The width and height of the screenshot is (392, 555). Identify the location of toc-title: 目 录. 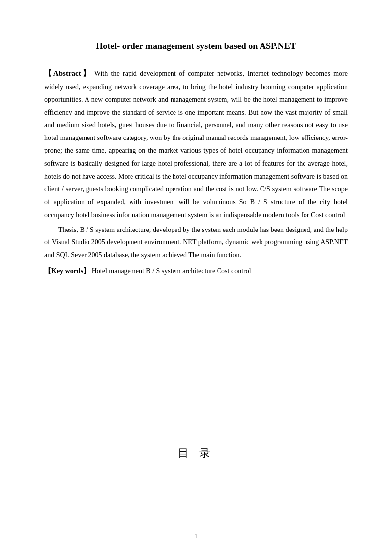
(196, 453).